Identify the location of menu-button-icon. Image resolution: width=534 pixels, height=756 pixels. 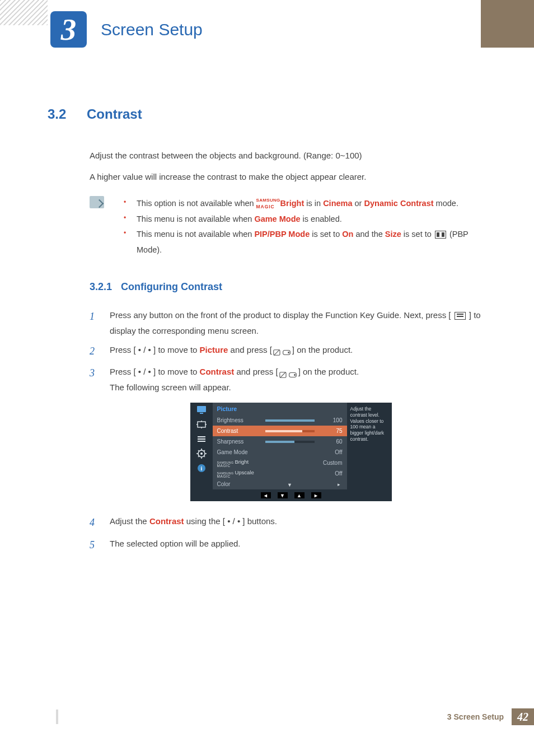
(460, 316).